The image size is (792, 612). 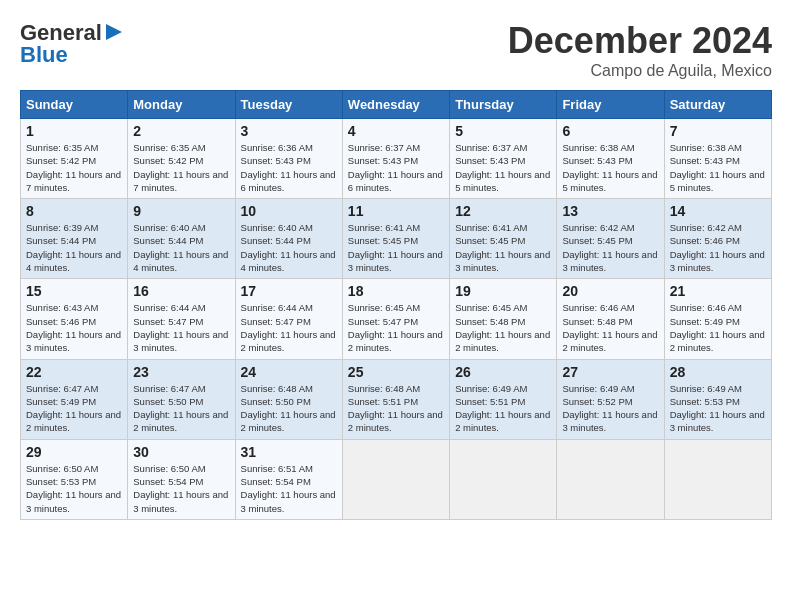 I want to click on calendar-cell: 3Sunrise: 6:36 AMSunset: 5:43 PMDaylight…, so click(x=288, y=159).